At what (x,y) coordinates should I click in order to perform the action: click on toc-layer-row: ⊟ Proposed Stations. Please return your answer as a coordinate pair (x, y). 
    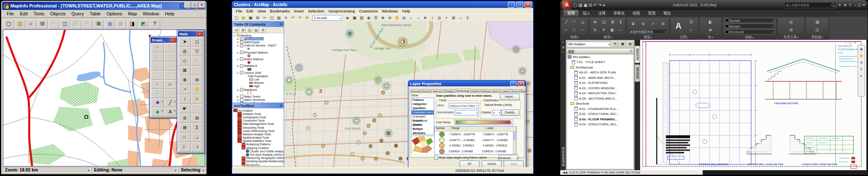
    Looking at the image, I should click on (258, 52).